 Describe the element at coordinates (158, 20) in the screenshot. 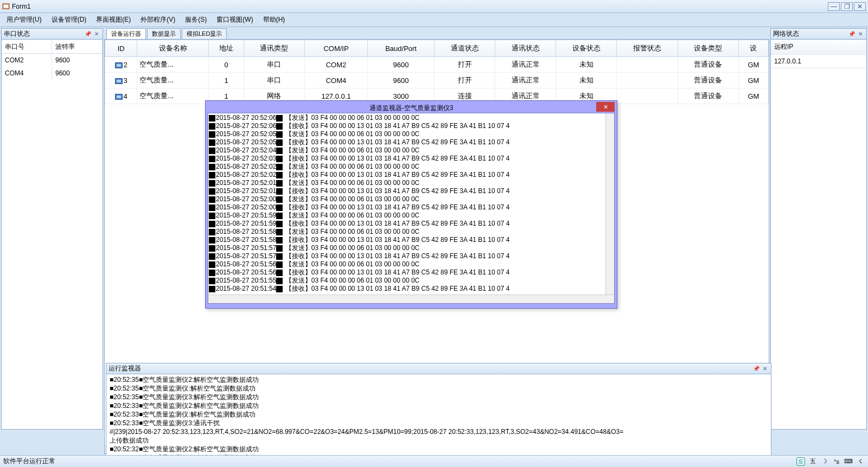

I see `menu-item-3: 外部程序(V)` at that location.